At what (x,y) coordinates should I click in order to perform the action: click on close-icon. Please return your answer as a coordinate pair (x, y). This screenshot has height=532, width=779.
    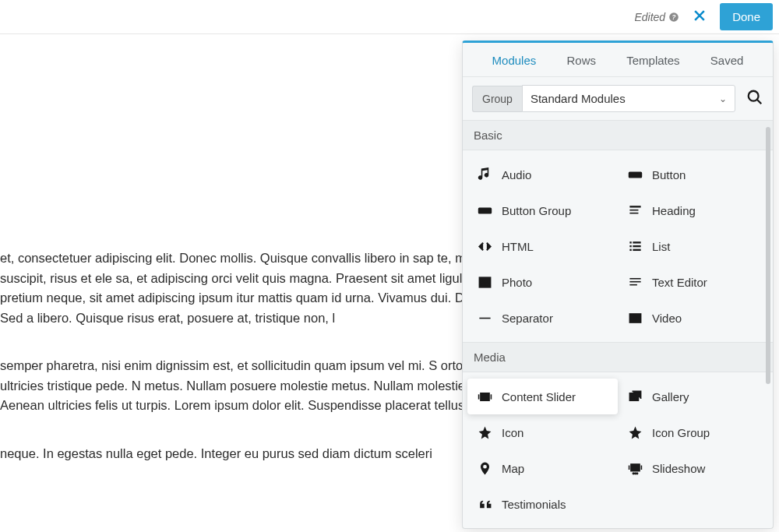
    Looking at the image, I should click on (700, 16).